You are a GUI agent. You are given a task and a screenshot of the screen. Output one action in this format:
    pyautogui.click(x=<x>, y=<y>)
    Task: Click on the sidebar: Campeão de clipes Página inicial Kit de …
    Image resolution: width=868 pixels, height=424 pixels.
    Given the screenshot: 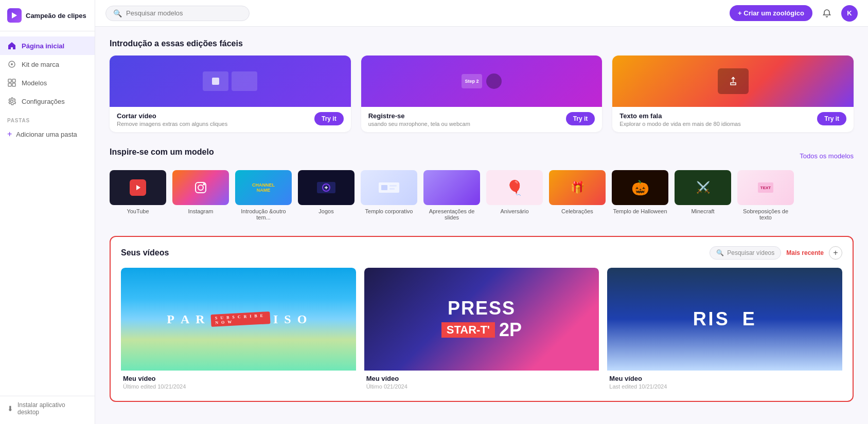 What is the action you would take?
    pyautogui.click(x=47, y=212)
    